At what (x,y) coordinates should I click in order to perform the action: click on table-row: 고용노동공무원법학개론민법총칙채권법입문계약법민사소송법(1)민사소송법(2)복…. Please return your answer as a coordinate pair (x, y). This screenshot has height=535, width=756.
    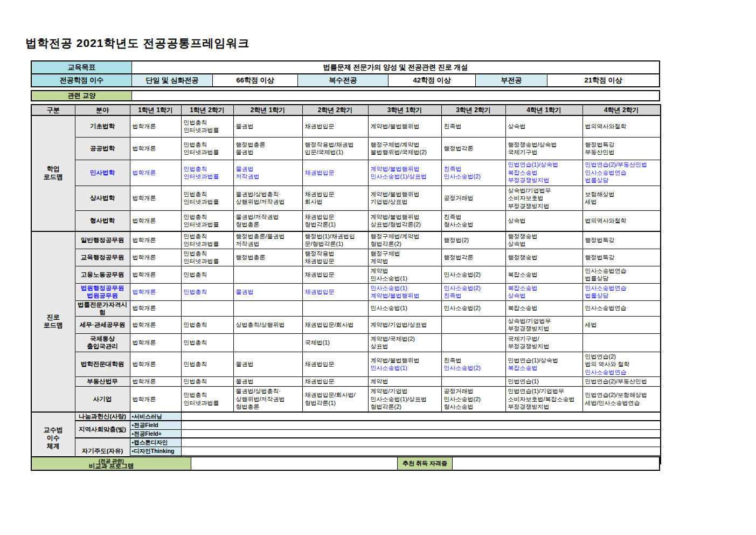
    Looking at the image, I should click on (346, 275).